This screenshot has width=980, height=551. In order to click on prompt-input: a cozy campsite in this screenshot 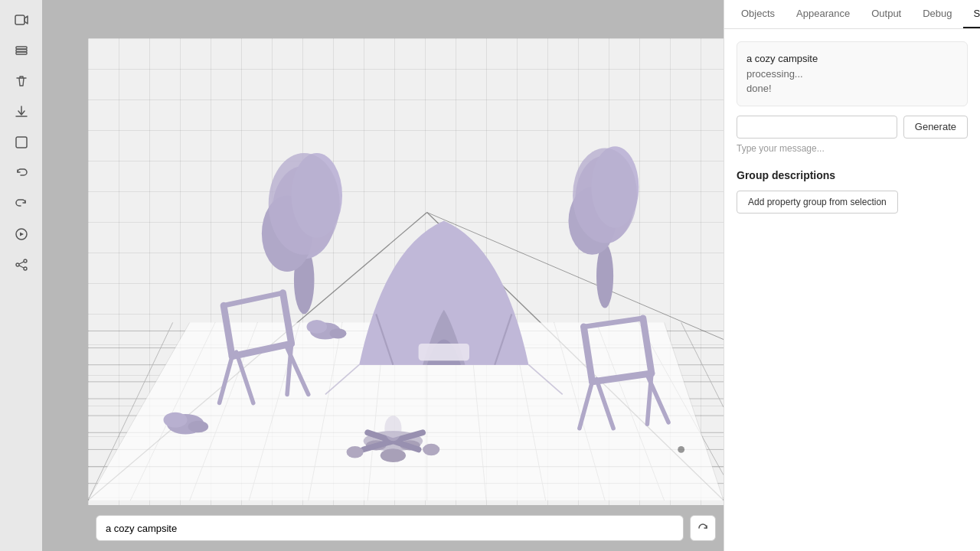, I will do `click(390, 528)`.